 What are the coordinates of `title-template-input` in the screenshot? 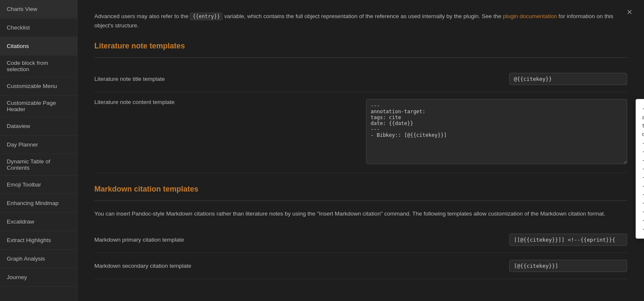 It's located at (568, 79).